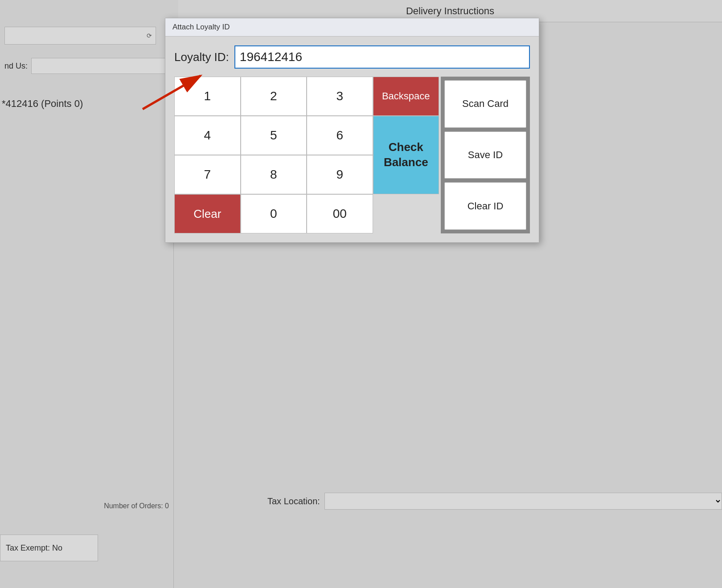 The height and width of the screenshot is (588, 722). I want to click on key-5: 5, so click(274, 135).